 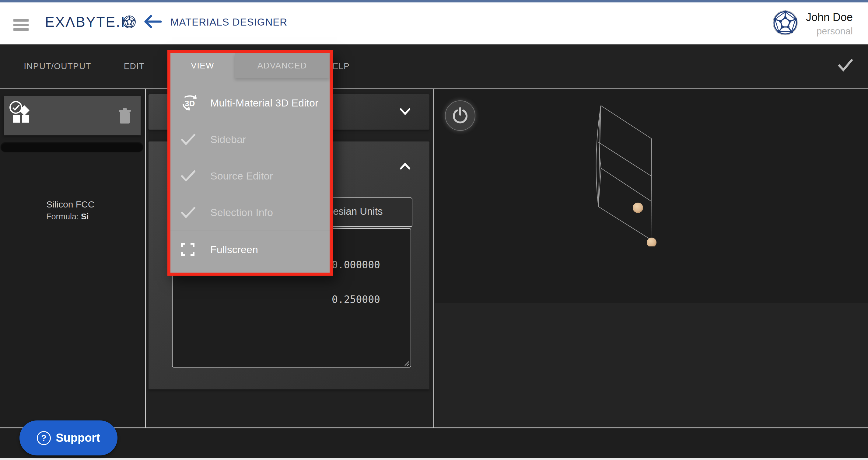 I want to click on support-button: ? Support, so click(x=69, y=438).